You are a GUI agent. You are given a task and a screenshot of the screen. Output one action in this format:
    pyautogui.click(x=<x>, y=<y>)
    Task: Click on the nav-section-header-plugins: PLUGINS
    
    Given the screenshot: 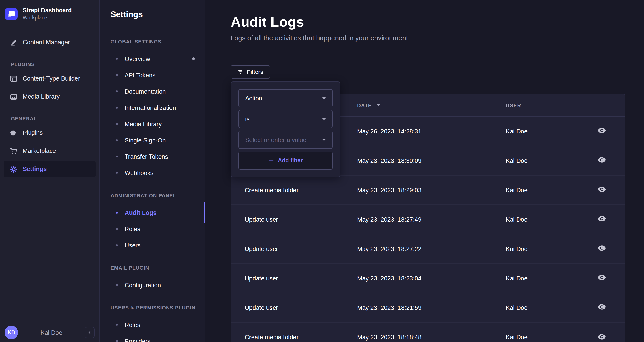 What is the action you would take?
    pyautogui.click(x=50, y=64)
    